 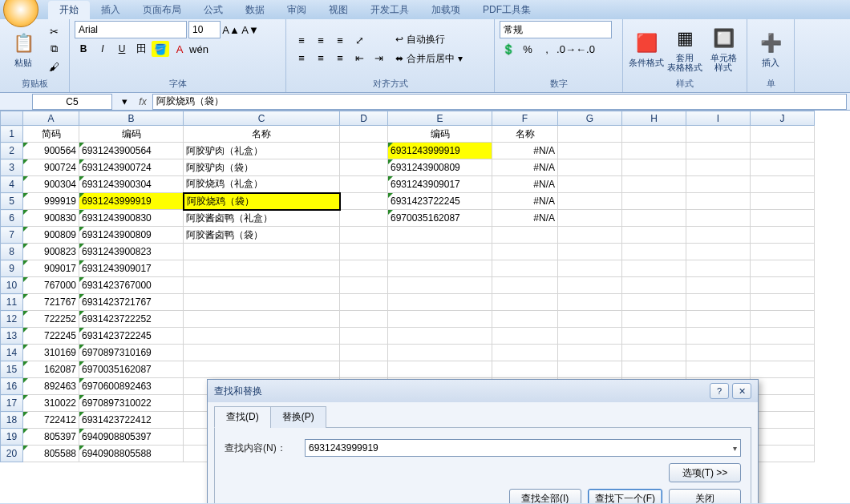 What do you see at coordinates (12, 151) in the screenshot?
I see `row-header-2: 2` at bounding box center [12, 151].